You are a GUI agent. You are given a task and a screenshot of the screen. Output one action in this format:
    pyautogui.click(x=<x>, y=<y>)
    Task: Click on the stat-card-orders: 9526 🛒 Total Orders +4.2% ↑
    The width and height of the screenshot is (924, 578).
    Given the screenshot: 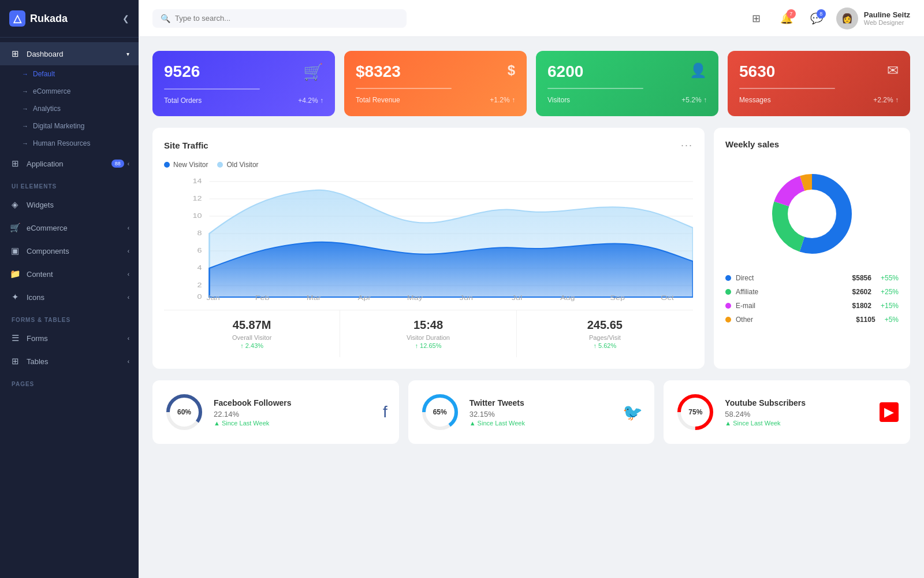 What is the action you would take?
    pyautogui.click(x=244, y=83)
    